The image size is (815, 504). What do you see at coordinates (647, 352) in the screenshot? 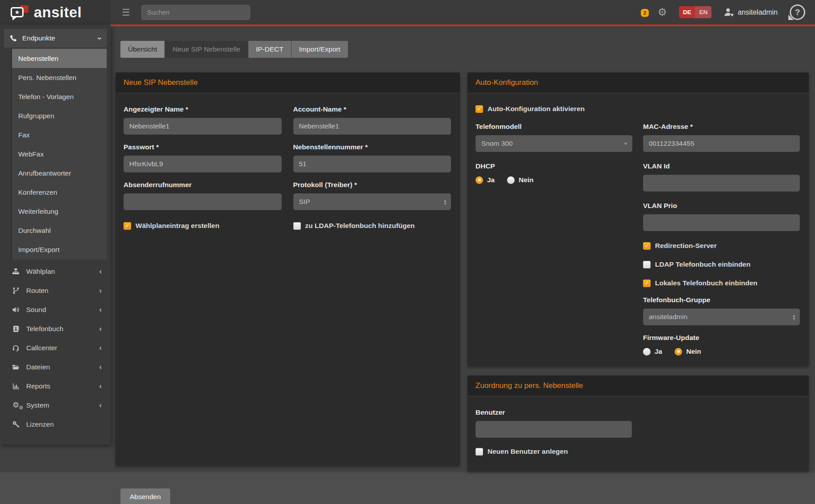
I see `firmware-ja-radio` at bounding box center [647, 352].